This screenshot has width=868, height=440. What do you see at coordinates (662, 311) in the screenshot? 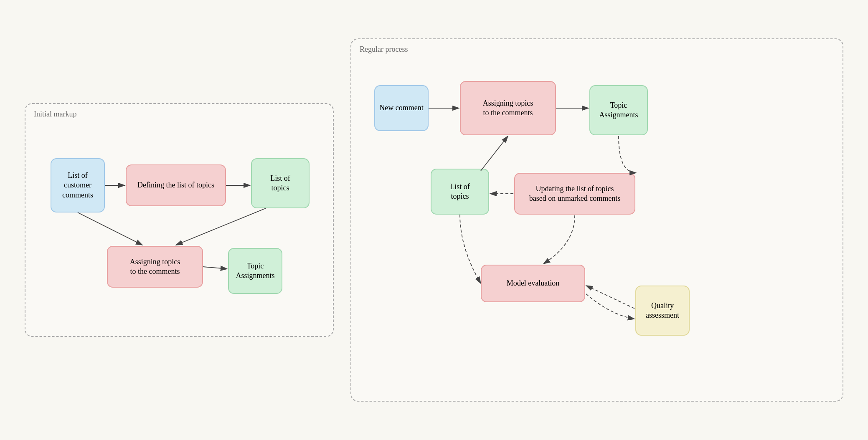
I see `node-quality-assessment: Quality assessment` at bounding box center [662, 311].